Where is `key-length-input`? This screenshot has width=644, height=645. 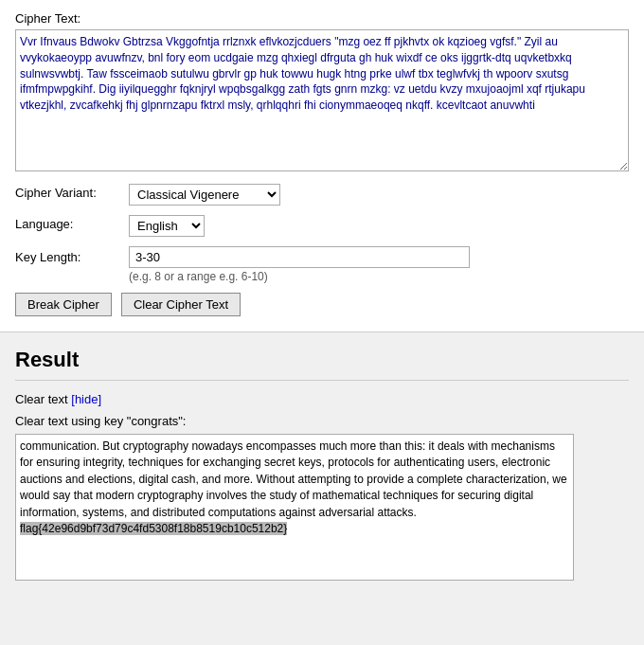
key-length-input is located at coordinates (299, 258).